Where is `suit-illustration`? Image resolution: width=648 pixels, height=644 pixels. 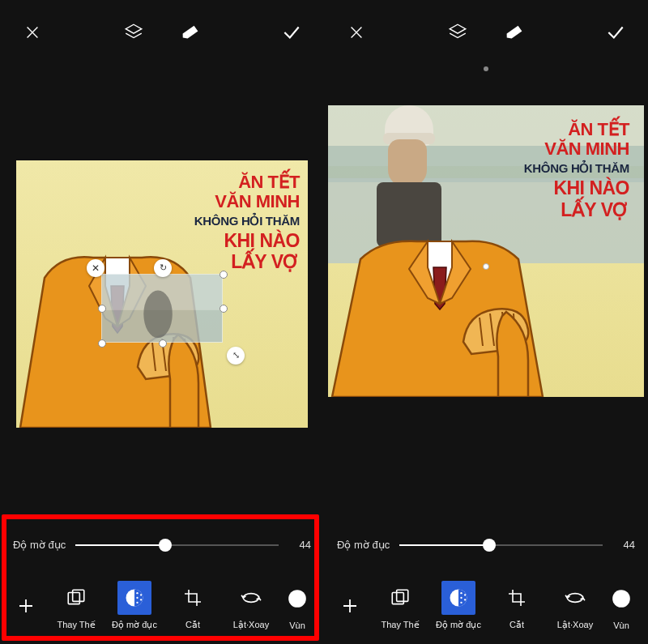 suit-illustration is located at coordinates (444, 316).